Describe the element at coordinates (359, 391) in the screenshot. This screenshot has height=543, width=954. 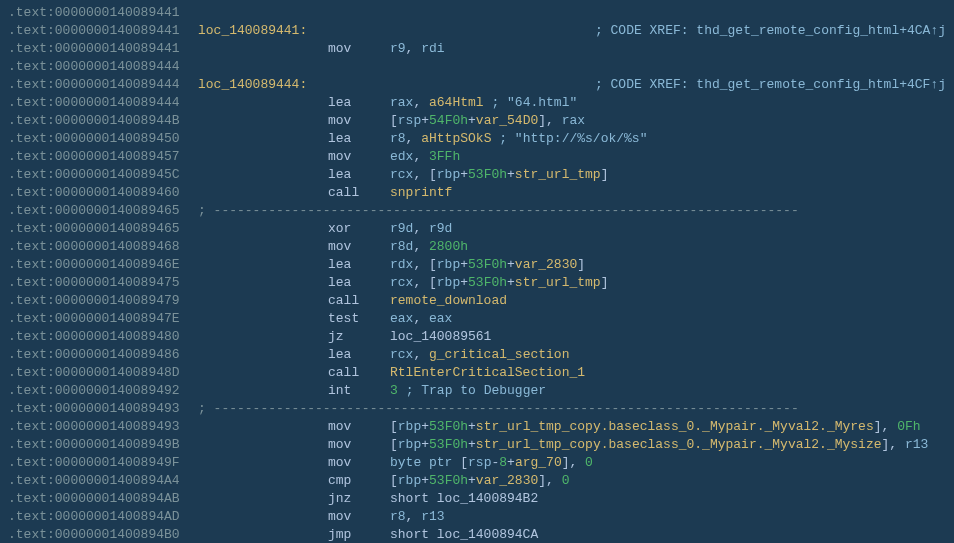
I see `mnemonic: int` at that location.